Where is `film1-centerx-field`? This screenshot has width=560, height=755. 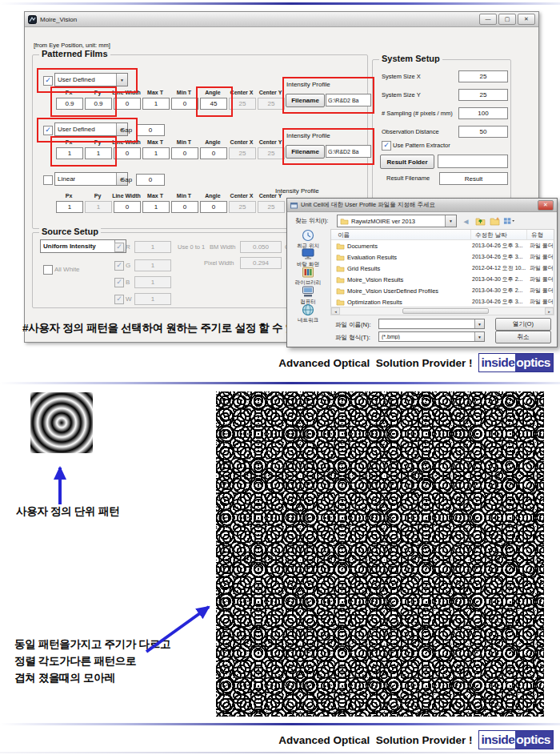
film1-centerx-field is located at coordinates (242, 104).